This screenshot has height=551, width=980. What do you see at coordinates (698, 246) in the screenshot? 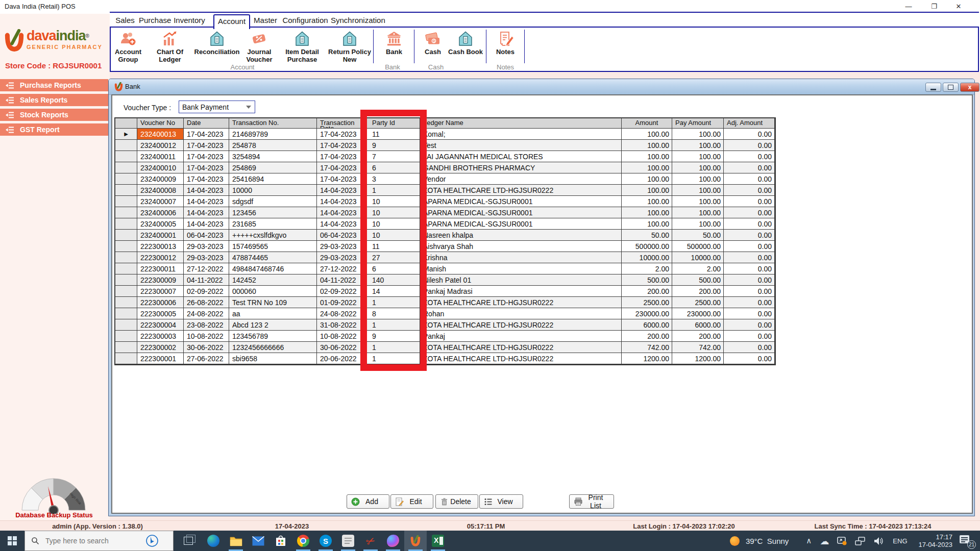
I see `cell-pay_amount: 500000.00` at bounding box center [698, 246].